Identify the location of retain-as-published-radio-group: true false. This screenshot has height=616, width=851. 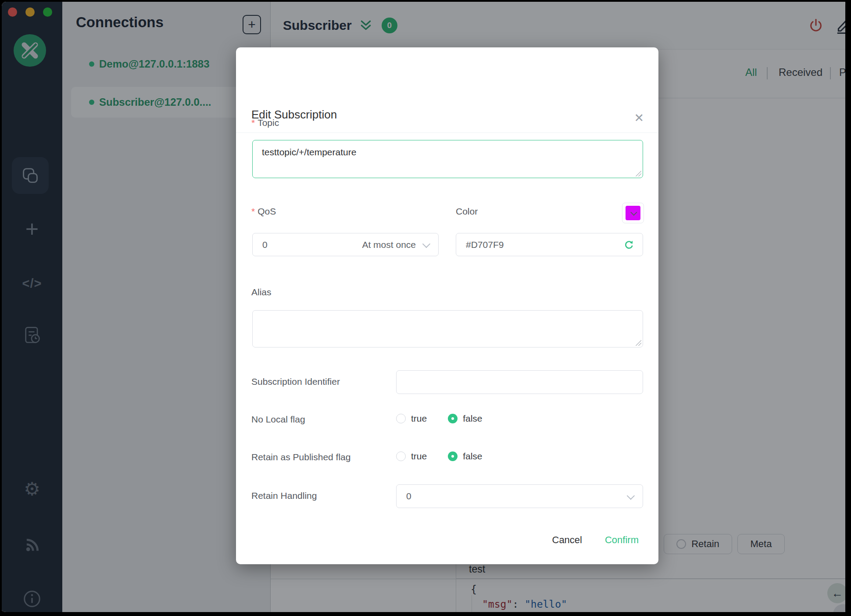
(440, 456).